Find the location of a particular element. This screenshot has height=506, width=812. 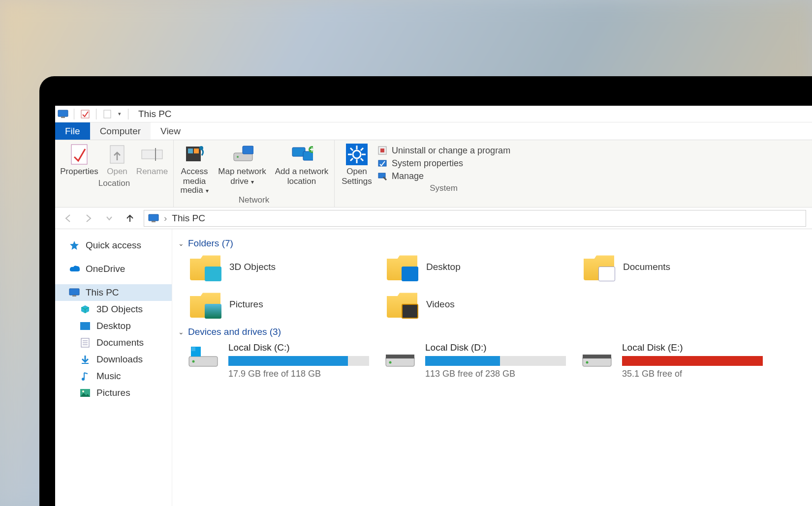

quick-access-label: Quick access is located at coordinates (113, 245).